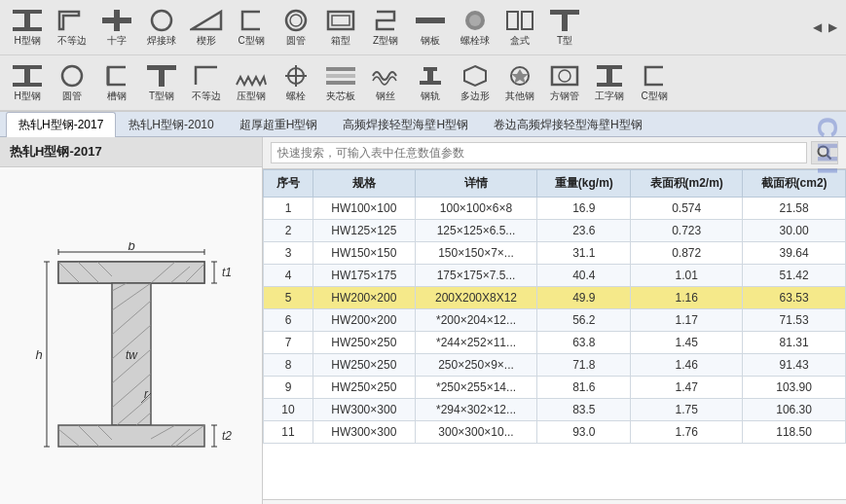  Describe the element at coordinates (565, 83) in the screenshot. I see `tool-square-tube: 方钢管` at that location.